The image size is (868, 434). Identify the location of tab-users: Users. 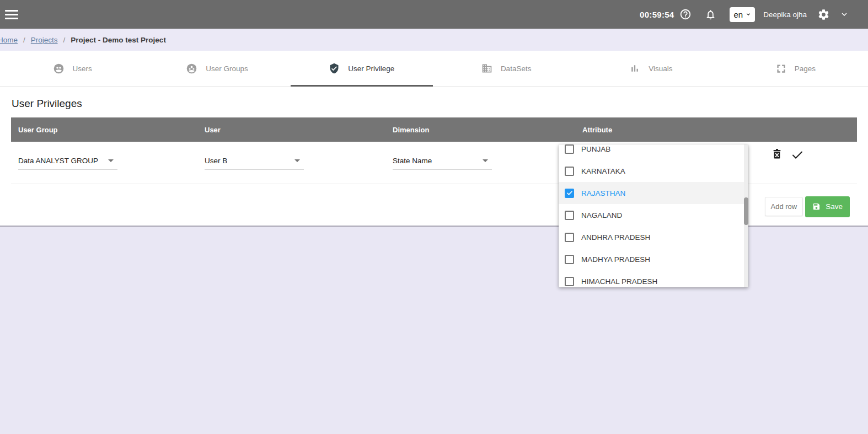
(72, 68).